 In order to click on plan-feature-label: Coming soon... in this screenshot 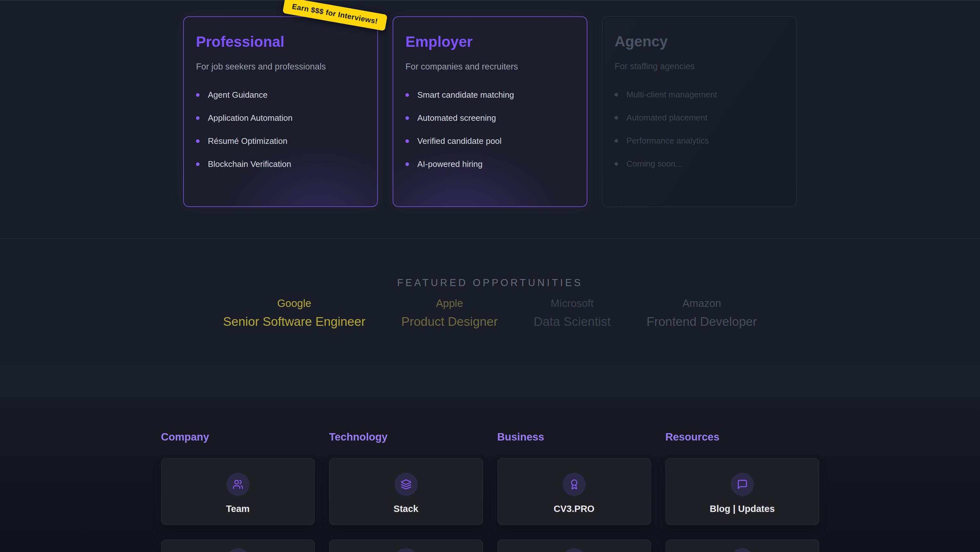, I will do `click(654, 164)`.